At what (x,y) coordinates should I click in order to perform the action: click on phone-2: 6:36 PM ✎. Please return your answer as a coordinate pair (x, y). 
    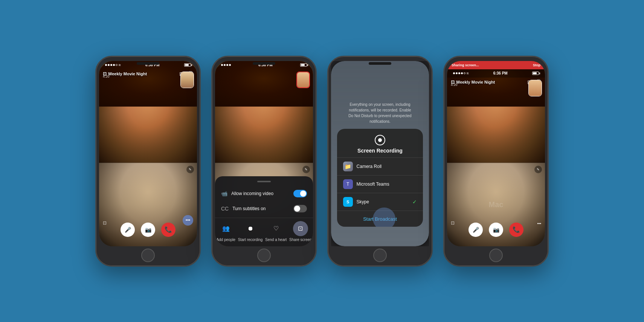
    Looking at the image, I should click on (264, 161).